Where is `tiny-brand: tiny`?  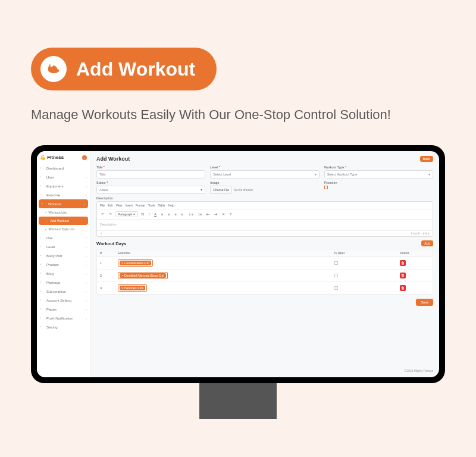 tiny-brand: tiny is located at coordinates (427, 233).